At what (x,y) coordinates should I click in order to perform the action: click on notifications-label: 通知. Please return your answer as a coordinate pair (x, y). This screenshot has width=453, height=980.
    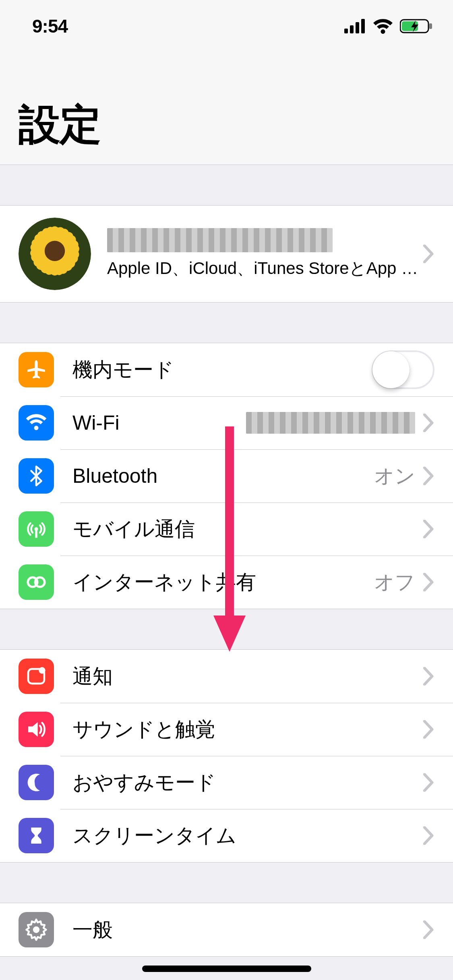
    Looking at the image, I should click on (248, 677).